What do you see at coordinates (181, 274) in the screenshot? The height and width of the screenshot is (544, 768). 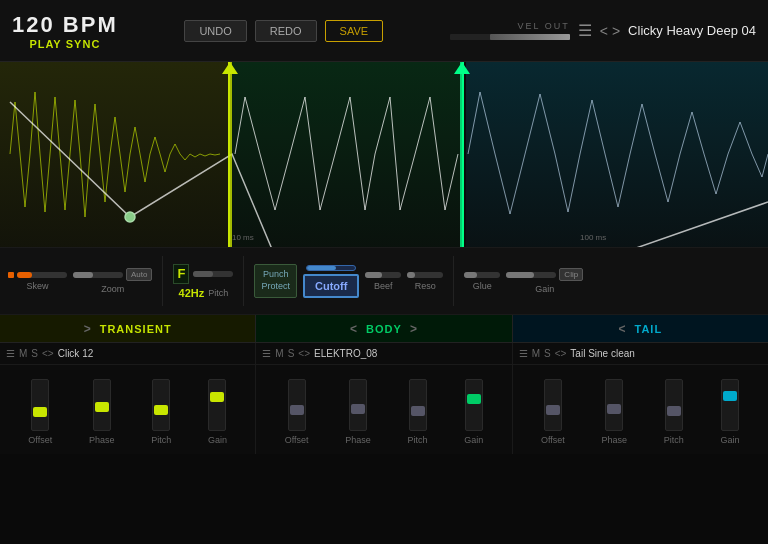 I see `f-note-display: F` at bounding box center [181, 274].